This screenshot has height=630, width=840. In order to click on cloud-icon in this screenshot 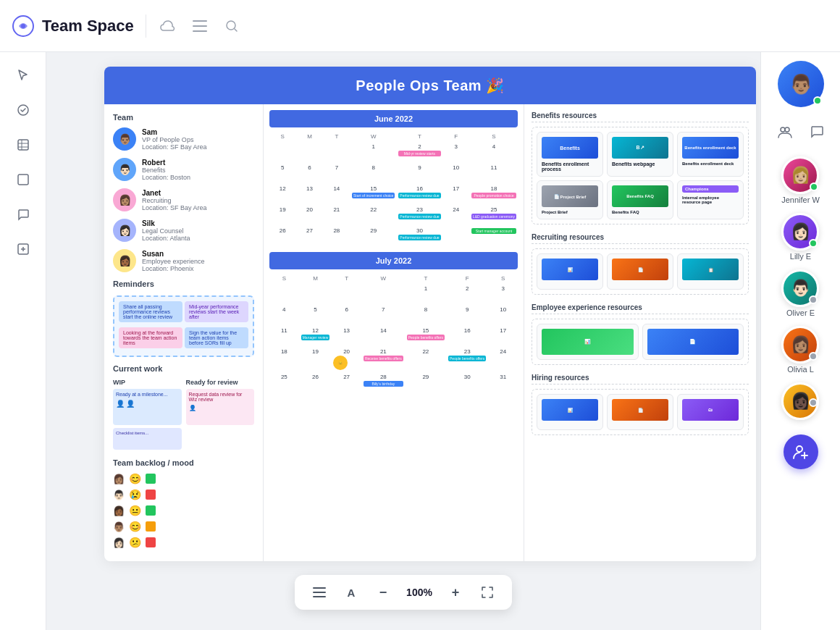, I will do `click(168, 26)`.